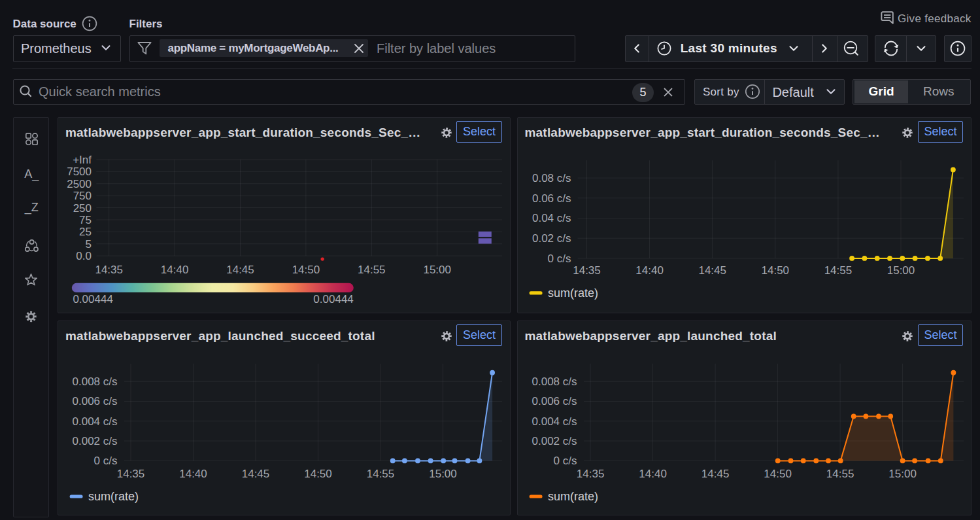 Image resolution: width=980 pixels, height=520 pixels. Describe the element at coordinates (79, 173) in the screenshot. I see `svg-text: 7500` at that location.